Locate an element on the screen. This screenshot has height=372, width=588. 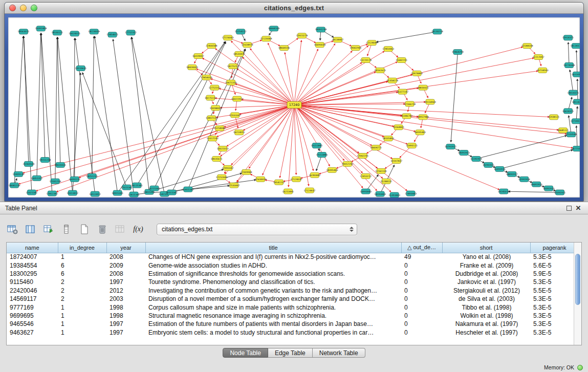
network-node: 12453212 is located at coordinates (365, 176).